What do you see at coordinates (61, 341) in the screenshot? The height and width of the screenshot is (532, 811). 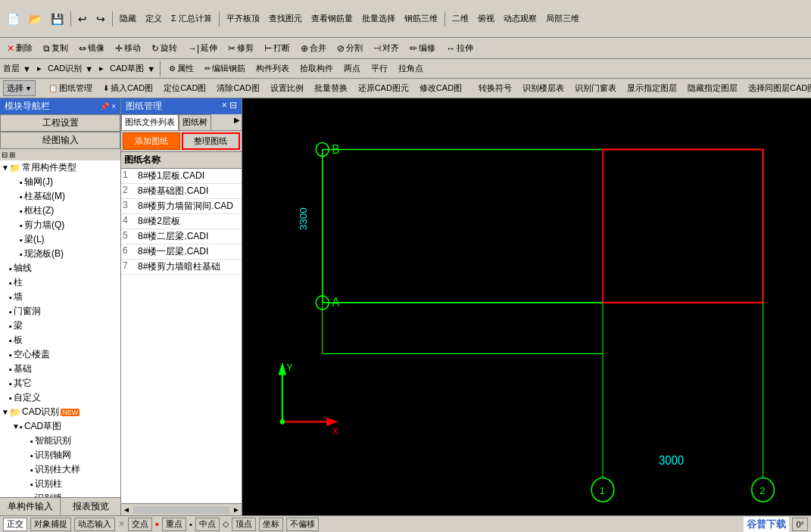 I see `tree-item: ▪板` at bounding box center [61, 341].